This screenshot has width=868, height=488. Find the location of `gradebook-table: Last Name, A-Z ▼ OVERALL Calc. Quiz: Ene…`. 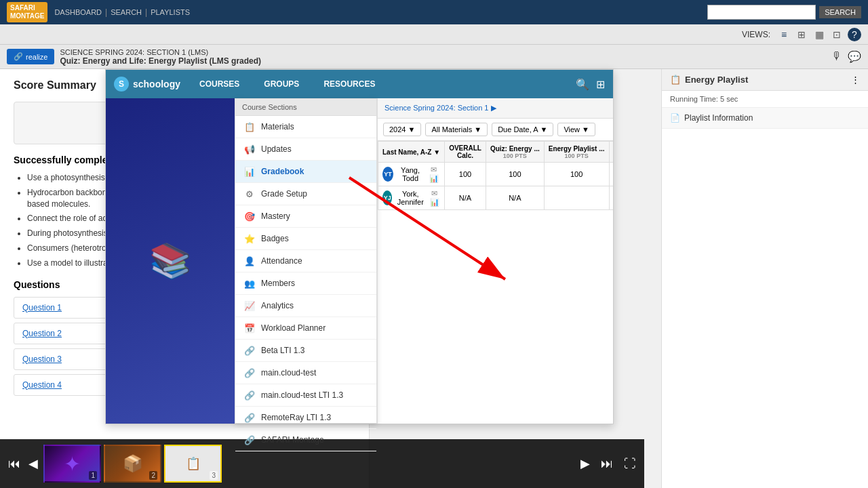

gradebook-table: Last Name, A-Z ▼ OVERALL Calc. Quiz: Ene… is located at coordinates (495, 176).